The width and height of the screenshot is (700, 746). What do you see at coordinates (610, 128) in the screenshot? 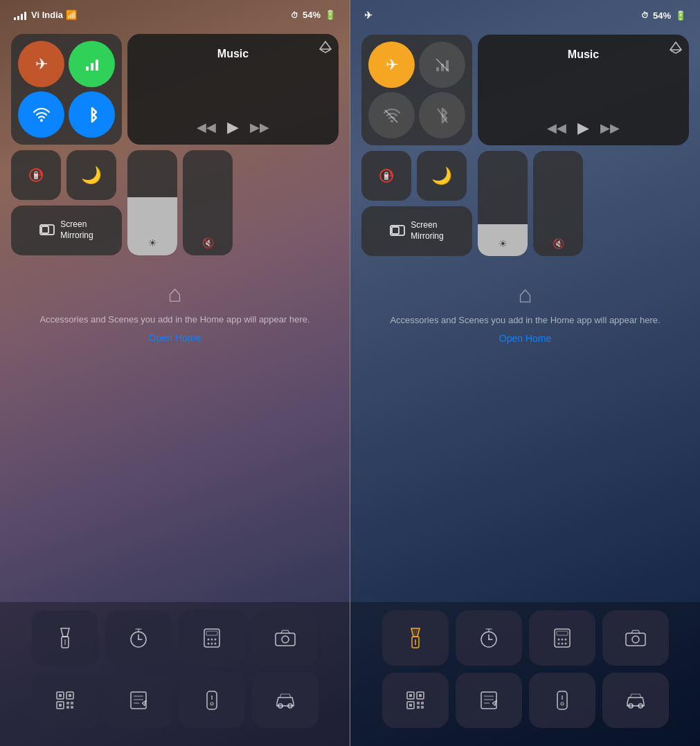
I see `music-forward-right: ▶▶` at bounding box center [610, 128].